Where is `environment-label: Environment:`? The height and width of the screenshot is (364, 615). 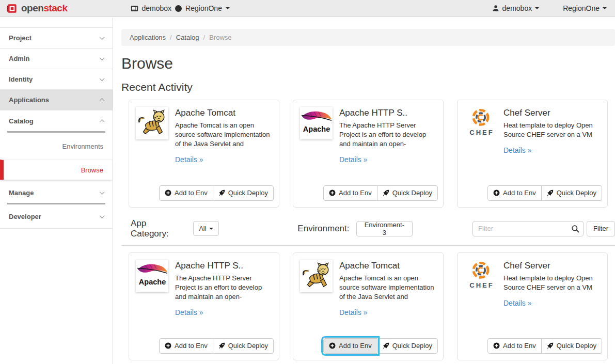 environment-label: Environment: is located at coordinates (323, 229).